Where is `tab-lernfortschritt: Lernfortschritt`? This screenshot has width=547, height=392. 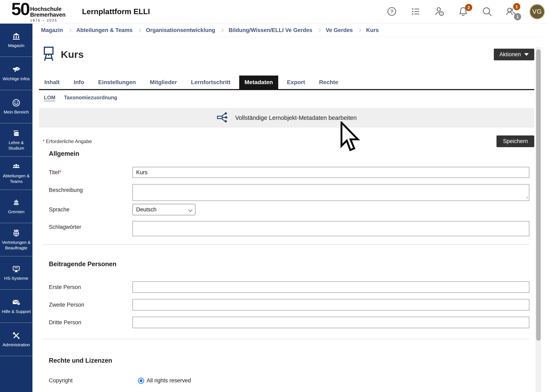 tab-lernfortschritt: Lernfortschritt is located at coordinates (211, 82).